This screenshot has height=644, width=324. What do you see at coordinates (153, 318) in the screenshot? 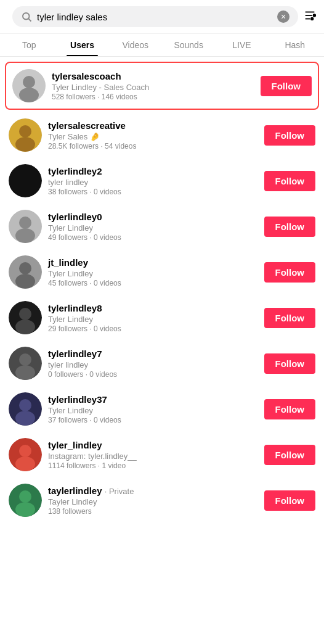
I see `user-info: tylerlindley8 Tyler Lindley 29 followers…` at bounding box center [153, 318].